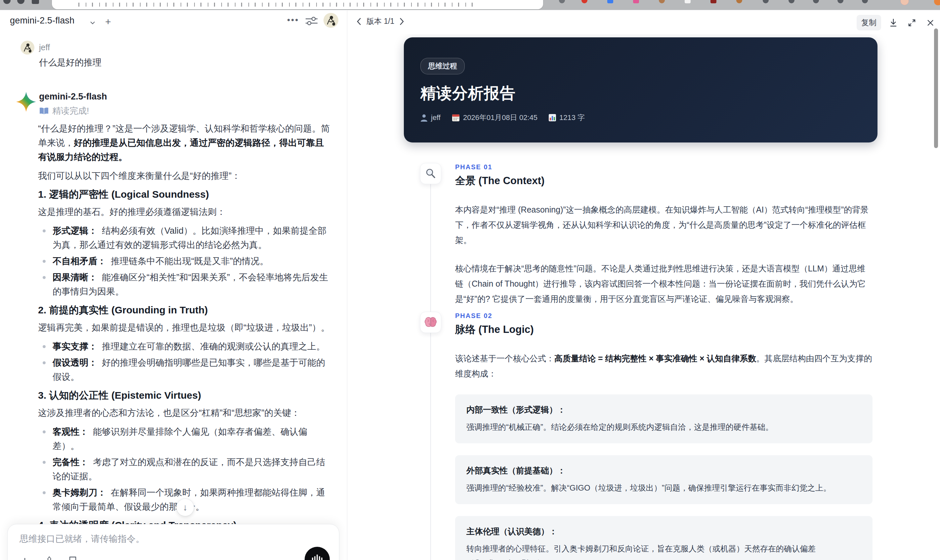 Image resolution: width=940 pixels, height=560 pixels. I want to click on phase-label: PHASE 01, so click(664, 167).